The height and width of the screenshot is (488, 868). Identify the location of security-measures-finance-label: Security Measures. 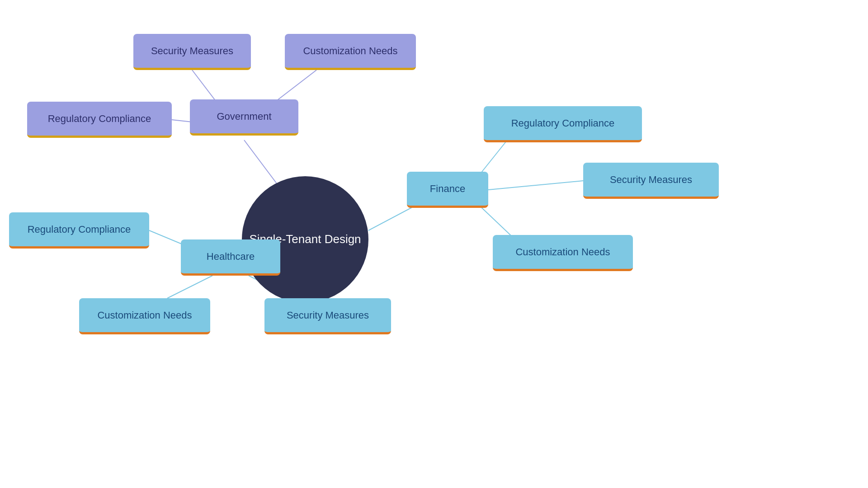
(651, 180).